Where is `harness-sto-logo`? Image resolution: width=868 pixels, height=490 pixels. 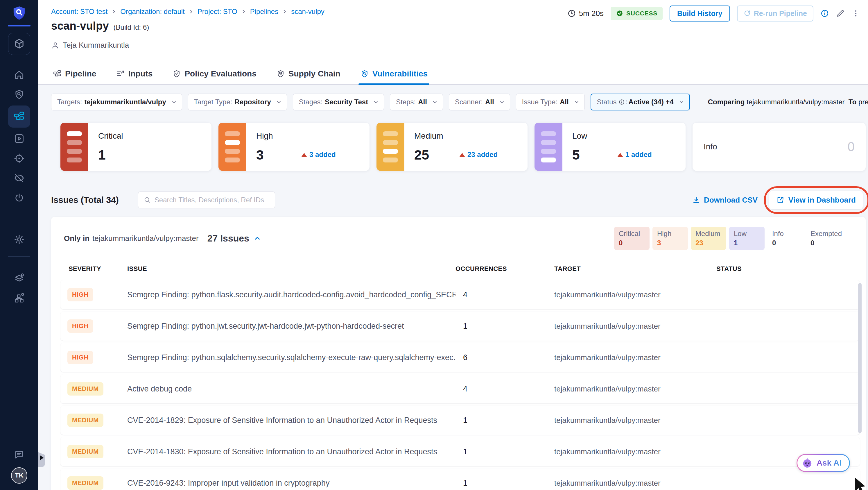 harness-sto-logo is located at coordinates (19, 13).